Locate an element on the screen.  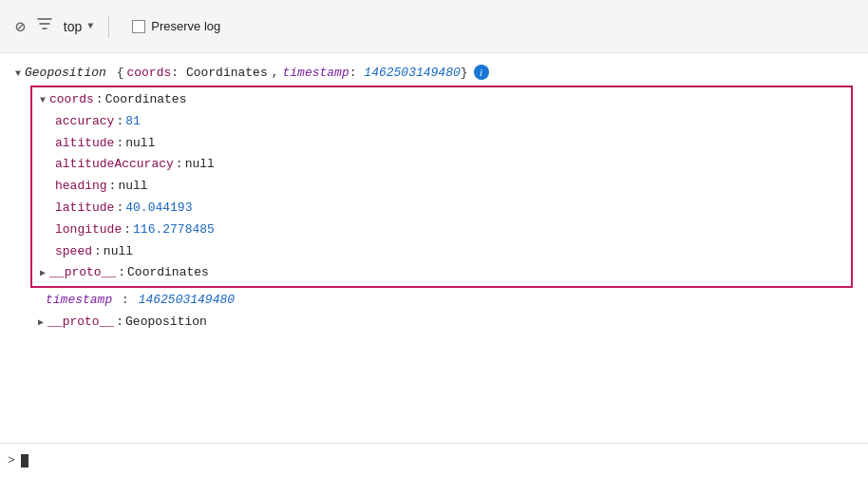
info-icon: i is located at coordinates (481, 72).